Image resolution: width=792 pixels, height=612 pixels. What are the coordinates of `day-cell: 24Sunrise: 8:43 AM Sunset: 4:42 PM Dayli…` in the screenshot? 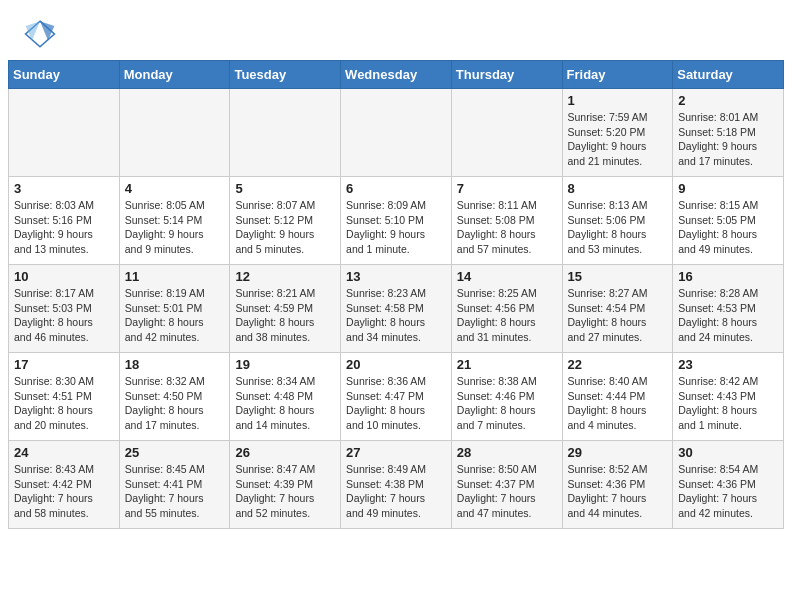 It's located at (64, 485).